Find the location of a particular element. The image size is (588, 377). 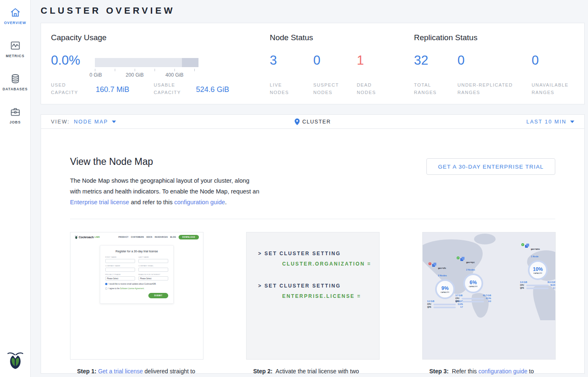

chevron-down-icon is located at coordinates (114, 122).